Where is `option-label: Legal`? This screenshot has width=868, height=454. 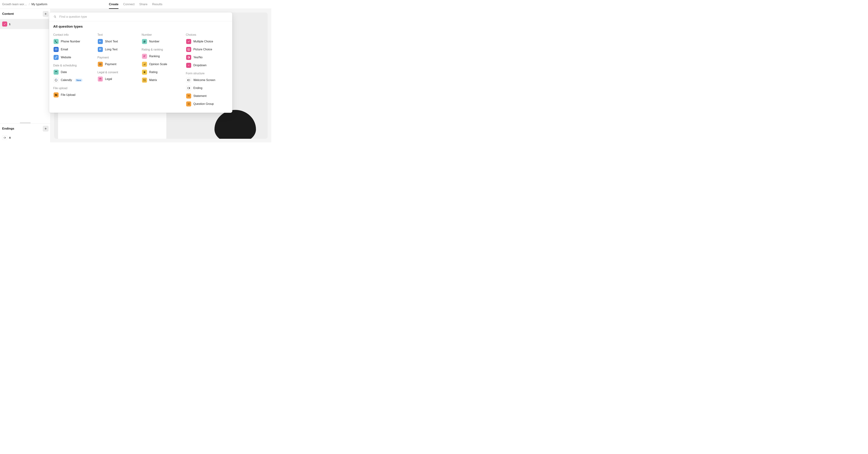
option-label: Legal is located at coordinates (108, 79).